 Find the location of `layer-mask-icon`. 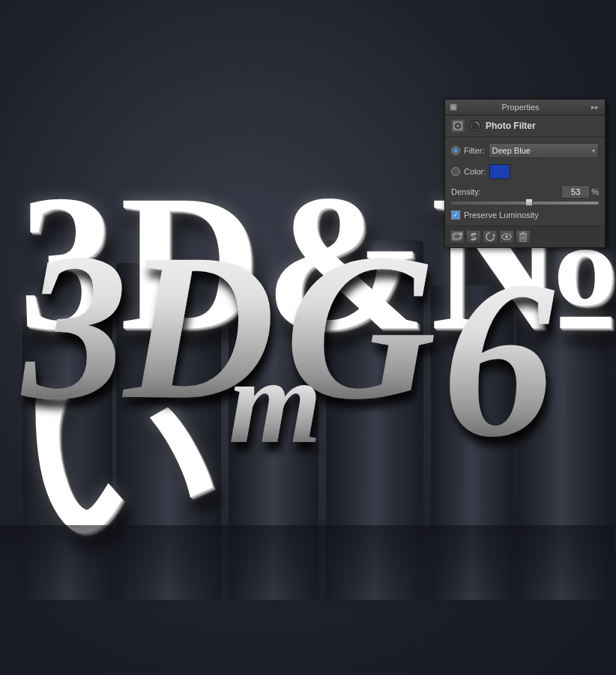

layer-mask-icon is located at coordinates (458, 126).